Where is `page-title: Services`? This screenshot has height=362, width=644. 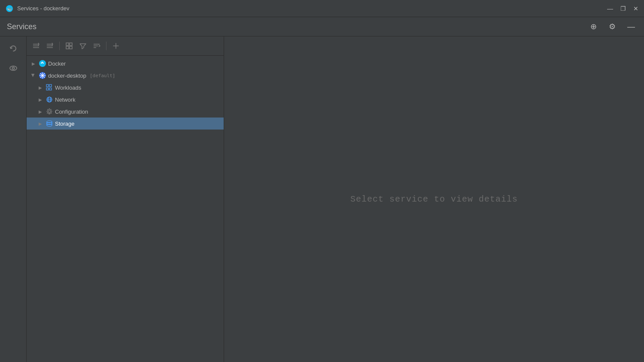
page-title: Services is located at coordinates (21, 27).